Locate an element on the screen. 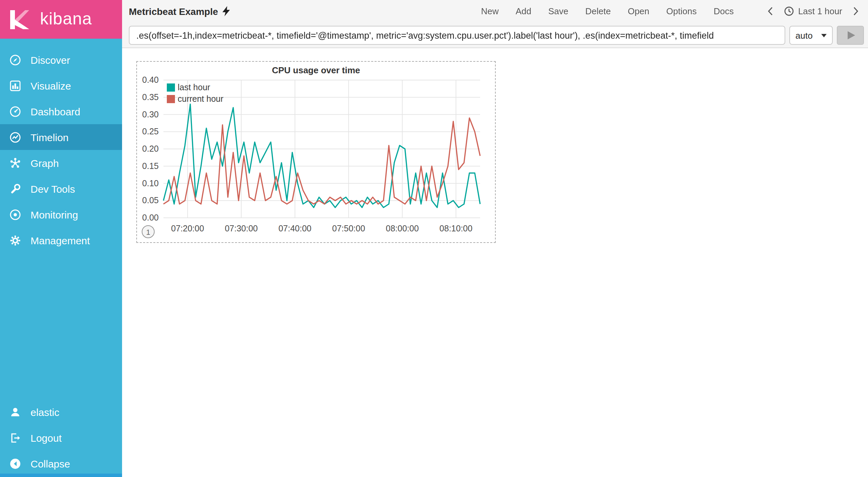  sidebar-nav: Discover Visualize Dashboard is located at coordinates (61, 150).